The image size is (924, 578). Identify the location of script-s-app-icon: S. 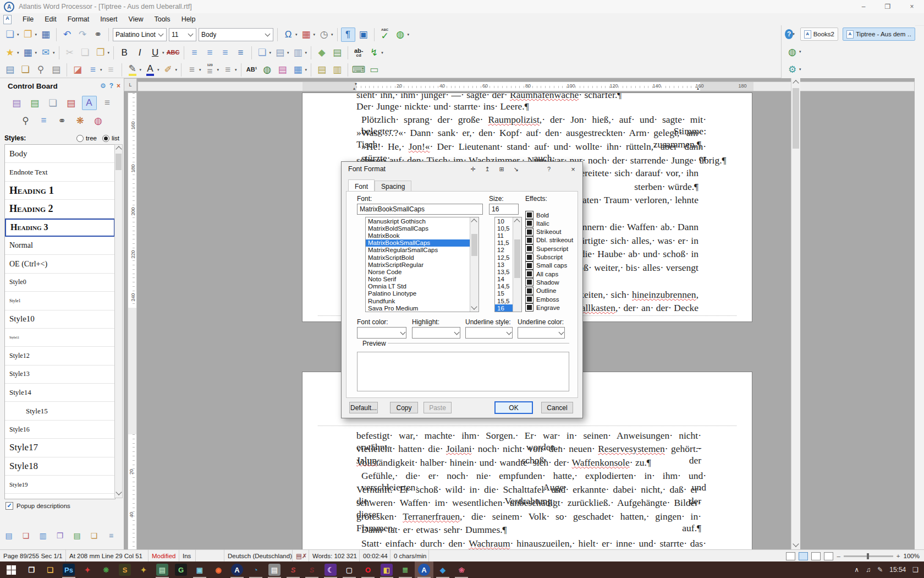
(293, 570).